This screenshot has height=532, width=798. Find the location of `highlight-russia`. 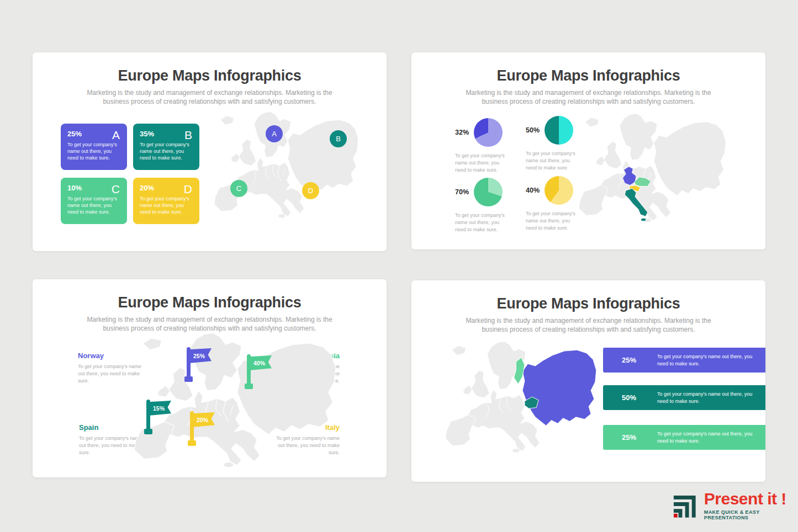

highlight-russia is located at coordinates (559, 387).